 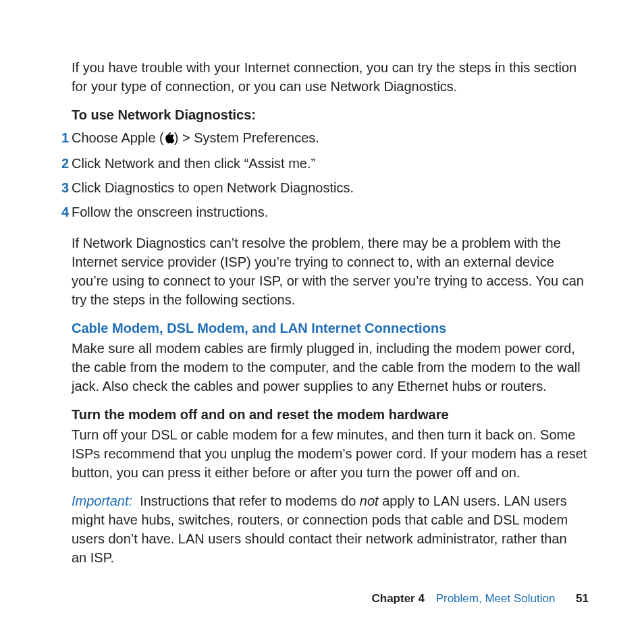 I want to click on page-number: 51, so click(x=582, y=598).